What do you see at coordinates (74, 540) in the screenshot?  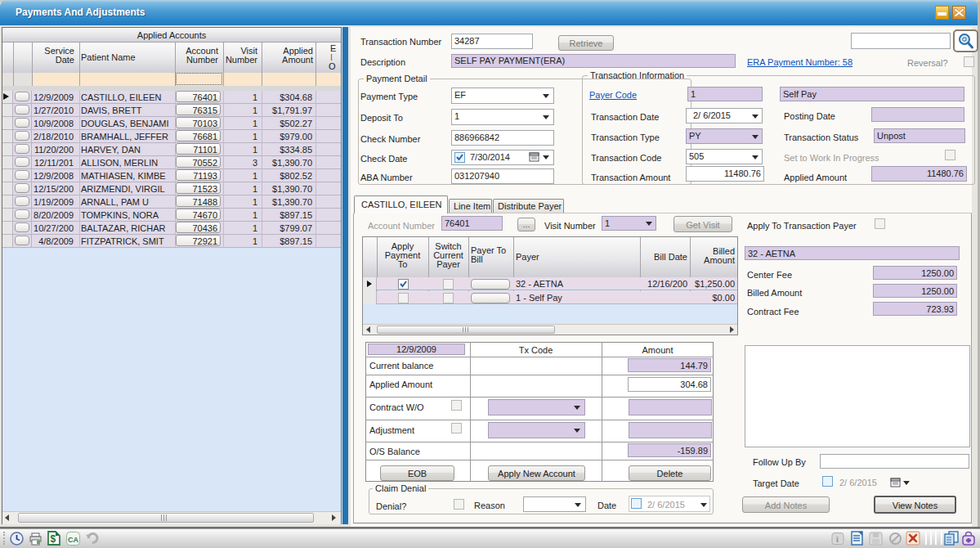 I see `svg-text: CA` at bounding box center [74, 540].